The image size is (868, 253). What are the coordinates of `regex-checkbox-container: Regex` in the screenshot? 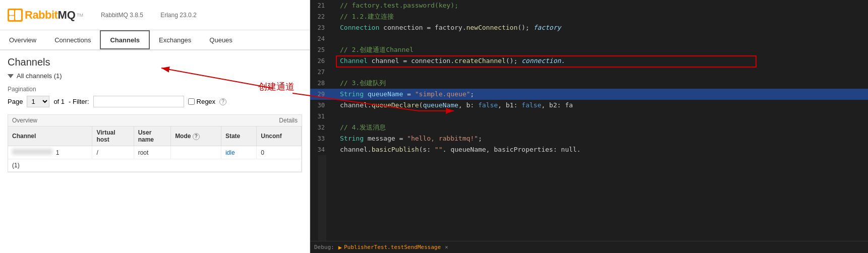 It's located at (202, 102).